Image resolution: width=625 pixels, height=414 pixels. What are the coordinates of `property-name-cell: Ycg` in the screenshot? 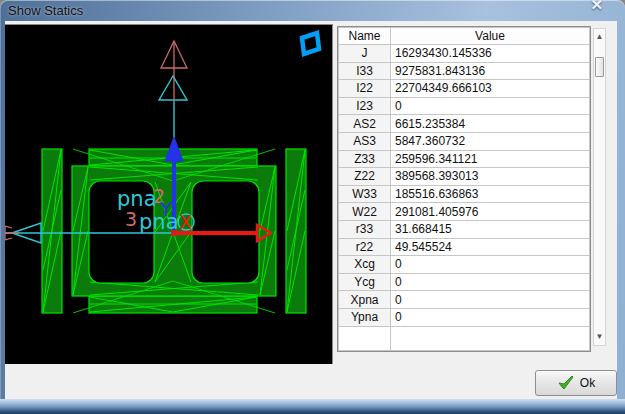 It's located at (365, 282).